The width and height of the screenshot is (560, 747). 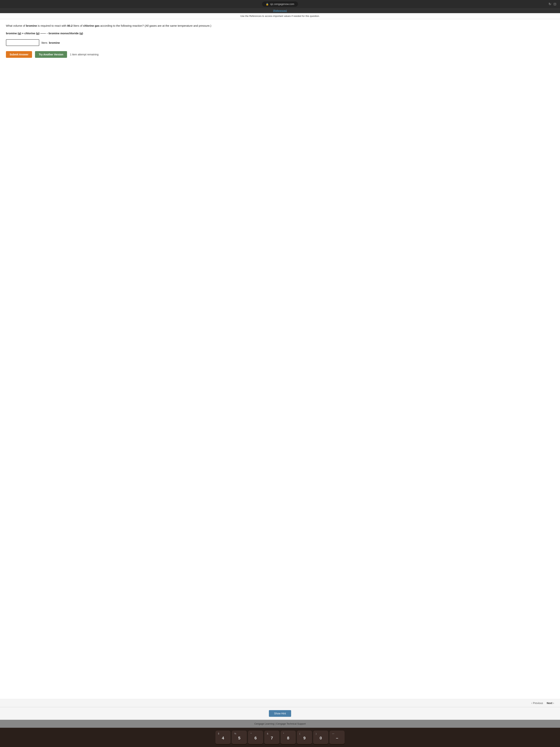 I want to click on question-text-after: according to the following reaction? (Al…, so click(x=155, y=26).